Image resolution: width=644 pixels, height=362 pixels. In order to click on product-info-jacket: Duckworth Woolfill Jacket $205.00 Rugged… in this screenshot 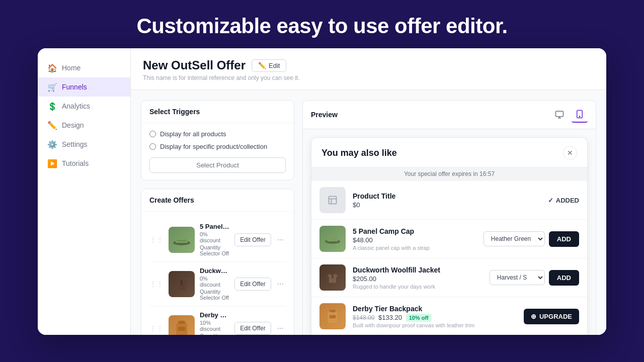, I will do `click(418, 278)`.